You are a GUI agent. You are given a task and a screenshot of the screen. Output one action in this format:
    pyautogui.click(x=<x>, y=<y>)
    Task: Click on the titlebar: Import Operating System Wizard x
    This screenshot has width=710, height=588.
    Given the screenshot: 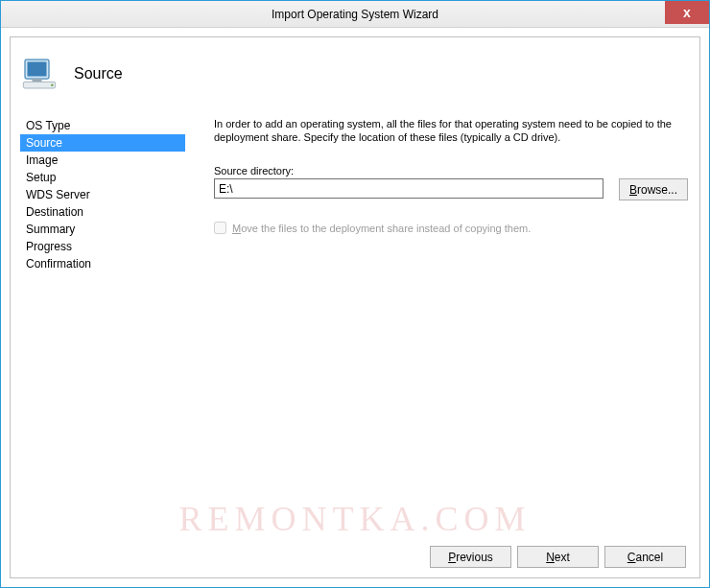 What is the action you would take?
    pyautogui.click(x=355, y=14)
    